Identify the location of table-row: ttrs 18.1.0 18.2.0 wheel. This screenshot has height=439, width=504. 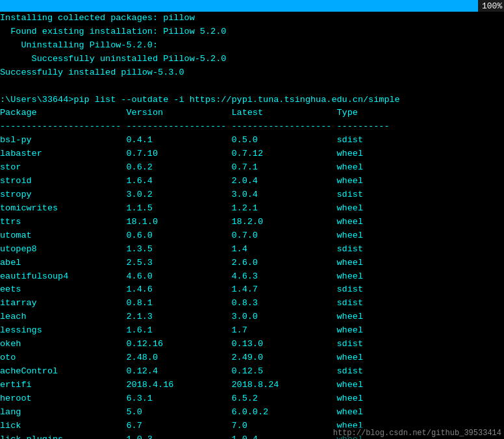
(252, 222).